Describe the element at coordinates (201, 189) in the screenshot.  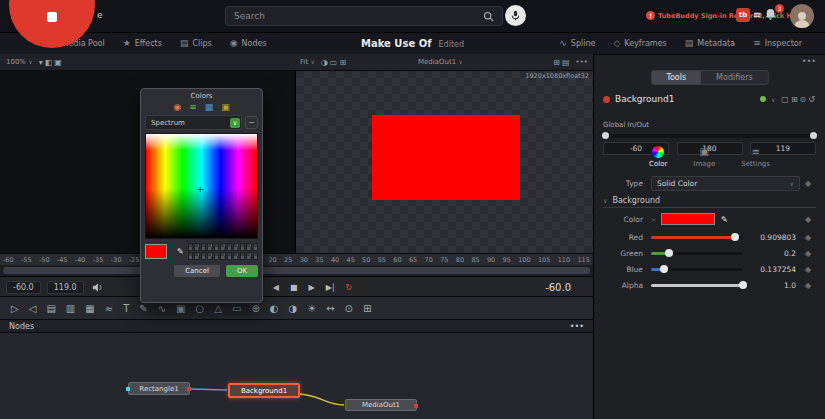
I see `color-picker-crosshair: +` at that location.